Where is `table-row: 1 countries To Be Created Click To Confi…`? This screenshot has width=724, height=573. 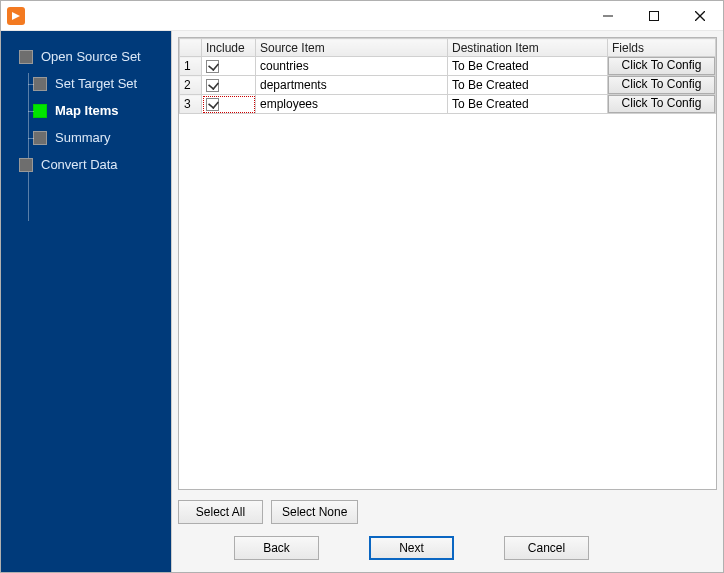 table-row: 1 countries To Be Created Click To Confi… is located at coordinates (448, 66).